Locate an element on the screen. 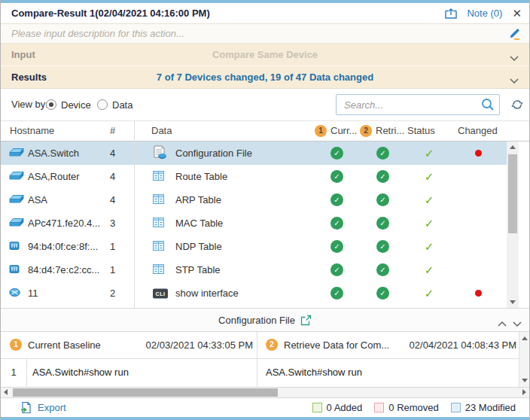 Image resolution: width=530 pixels, height=420 pixels. export-file-icon is located at coordinates (26, 408).